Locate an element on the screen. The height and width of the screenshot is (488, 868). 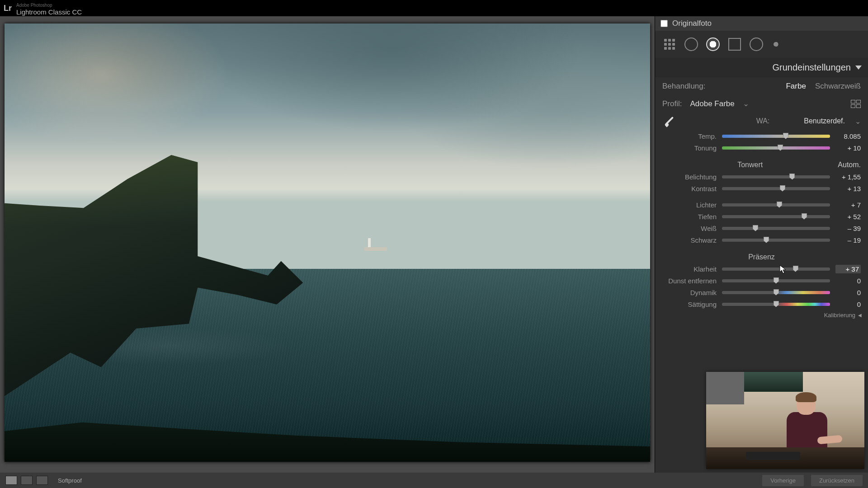
slider-handle-temp is located at coordinates (786, 136).